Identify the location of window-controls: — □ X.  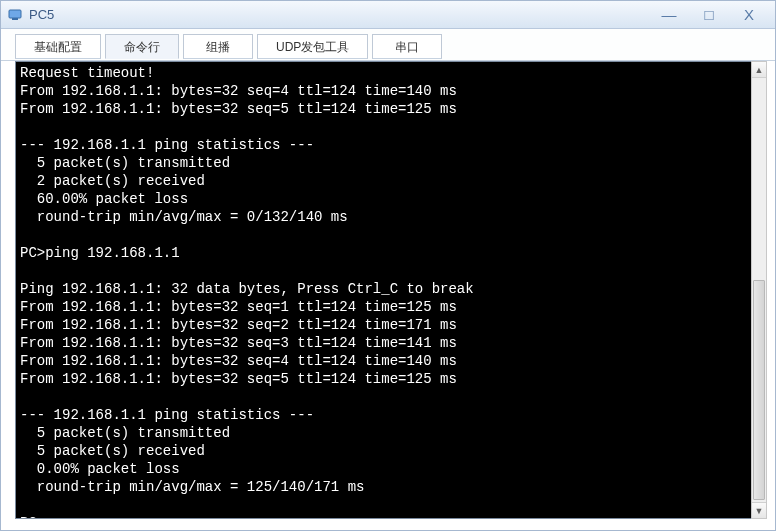
(709, 15).